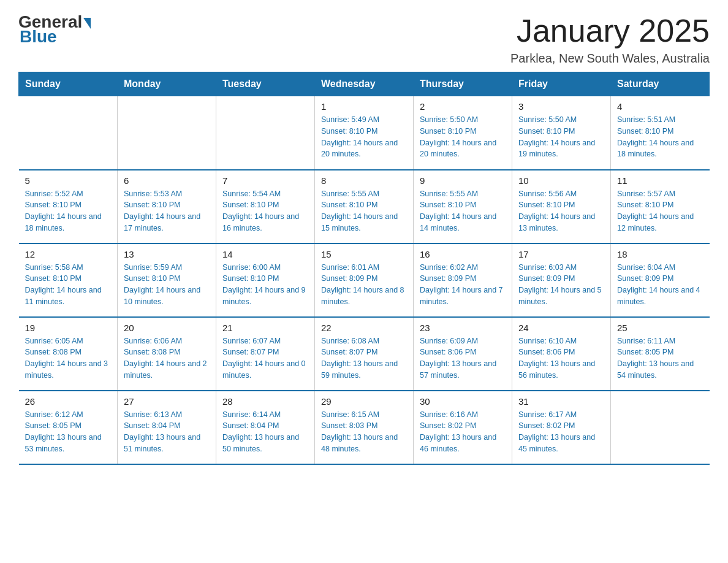  I want to click on calendar-cell: 26Sunrise: 6:12 AM Sunset: 8:05 PM Dayli…, so click(69, 427).